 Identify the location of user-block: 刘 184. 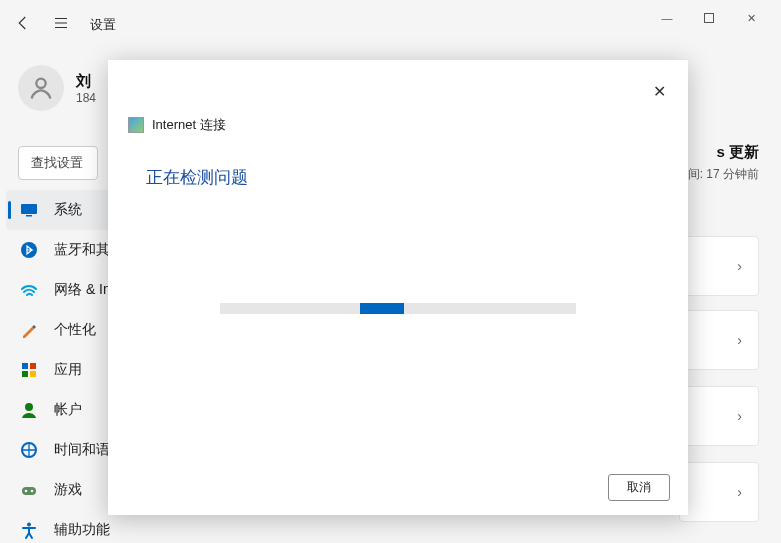
(57, 88).